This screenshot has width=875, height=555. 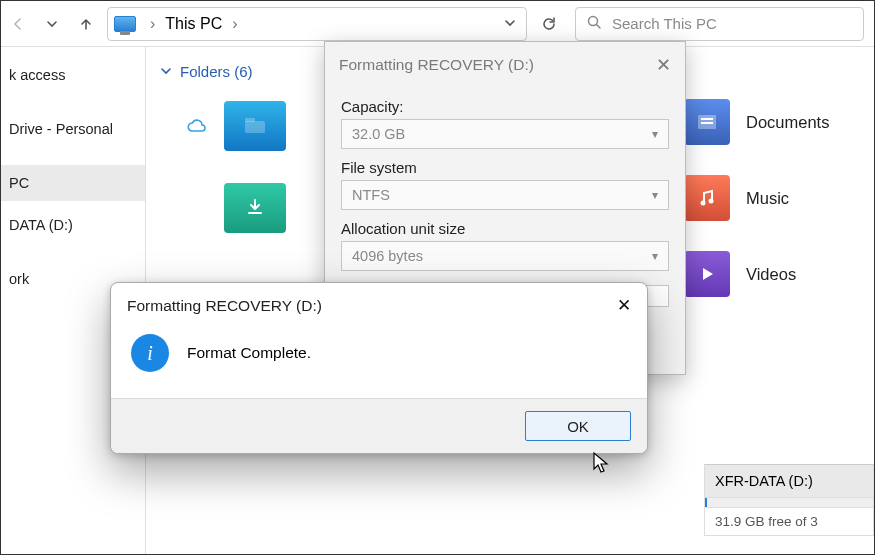 What do you see at coordinates (768, 198) in the screenshot?
I see `folder-label: Music` at bounding box center [768, 198].